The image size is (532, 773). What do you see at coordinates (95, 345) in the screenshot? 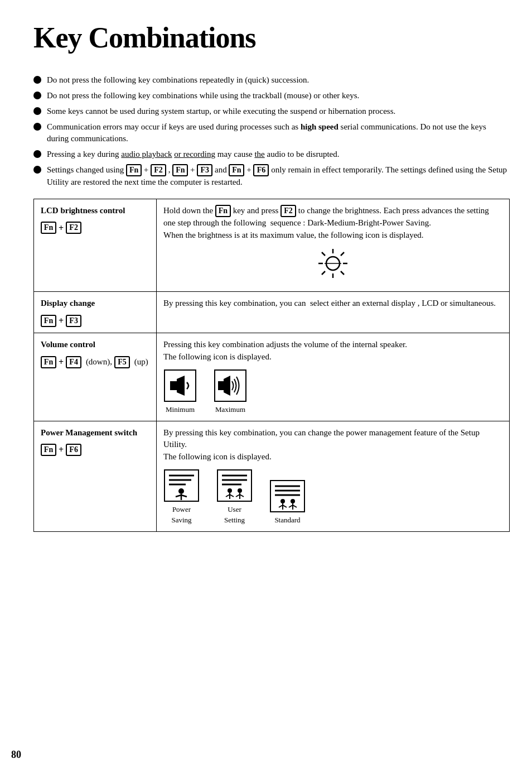
I see `volume-title: Volume control` at bounding box center [95, 345].